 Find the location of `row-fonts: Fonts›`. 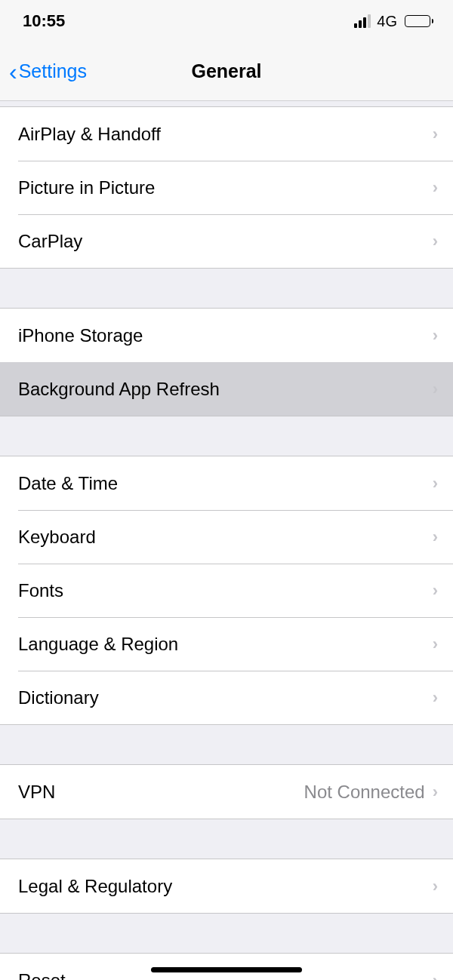

row-fonts: Fonts› is located at coordinates (226, 590).